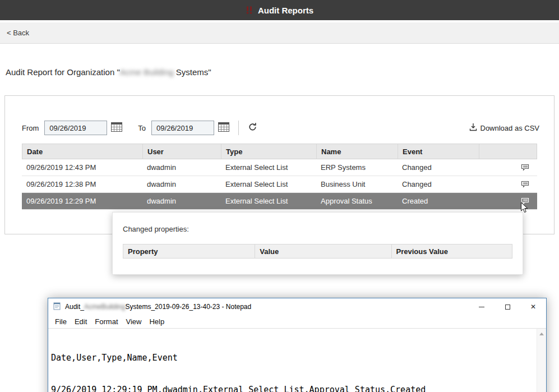 This screenshot has width=559, height=392. What do you see at coordinates (82, 201) in the screenshot?
I see `row-date: 09/26/2019 12:29 PM` at bounding box center [82, 201].